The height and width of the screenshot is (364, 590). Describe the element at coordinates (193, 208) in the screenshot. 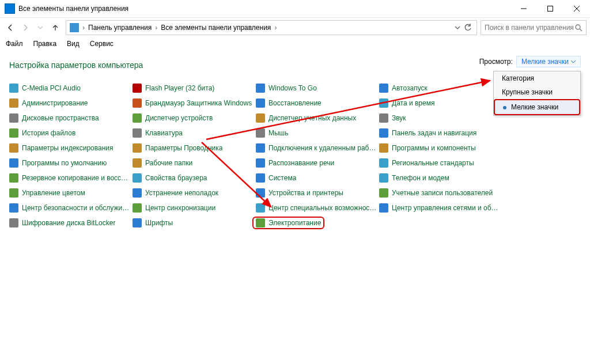

I see `cp-item-c34: Центр синхронизации` at that location.